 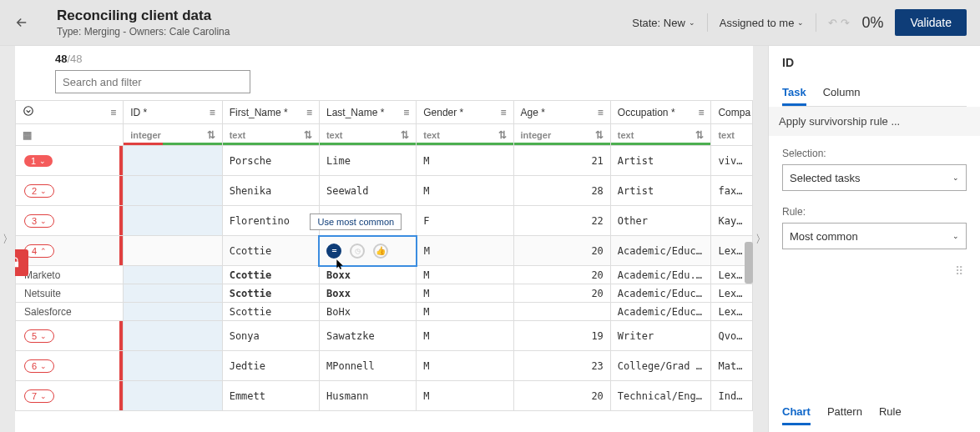 What do you see at coordinates (39, 336) in the screenshot?
I see `row-badge: 5 ⌄` at bounding box center [39, 336].